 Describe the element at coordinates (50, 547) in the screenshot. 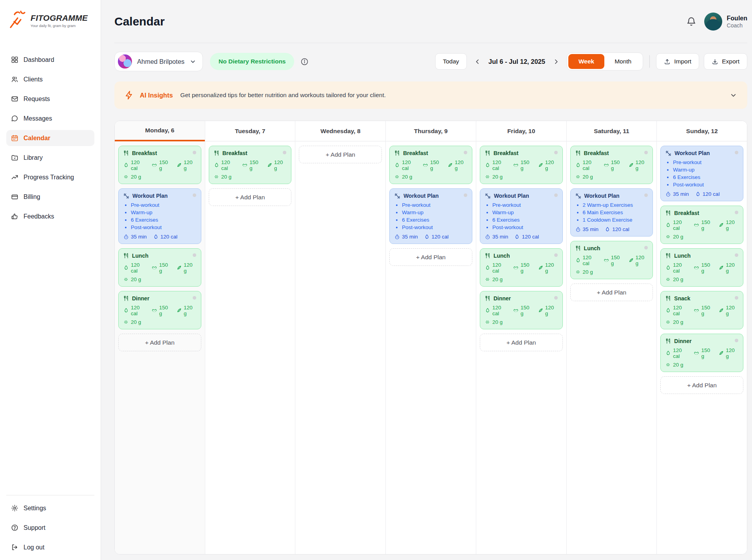

I see `sidebar-item-logout: Log out` at that location.